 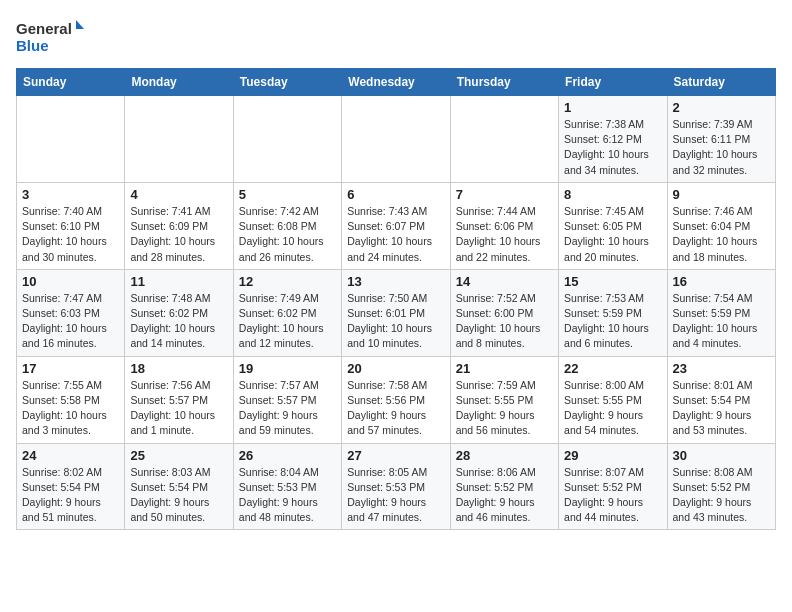 What do you see at coordinates (721, 140) in the screenshot?
I see `calendar-day-2: 2Sunrise: 7:39 AMSunset: 6:11 PMDaylight…` at bounding box center [721, 140].